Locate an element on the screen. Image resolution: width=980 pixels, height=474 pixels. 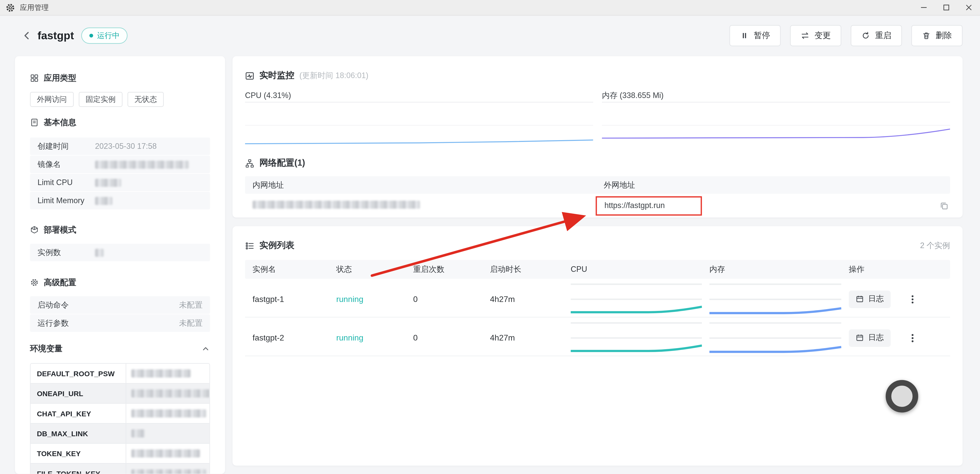
env-key: TOKEN_KEY is located at coordinates (78, 453).